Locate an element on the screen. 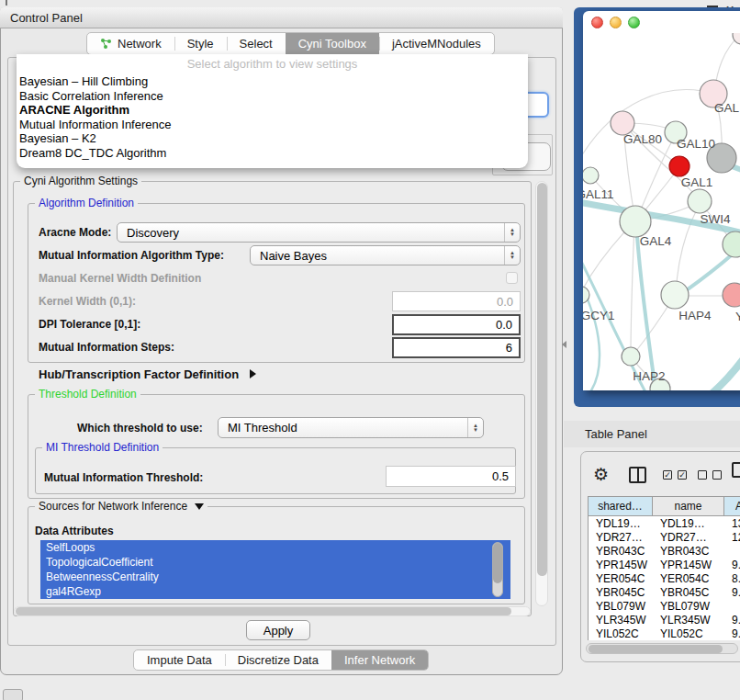  algorithm-option: Basic Correlation Inference is located at coordinates (272, 96).